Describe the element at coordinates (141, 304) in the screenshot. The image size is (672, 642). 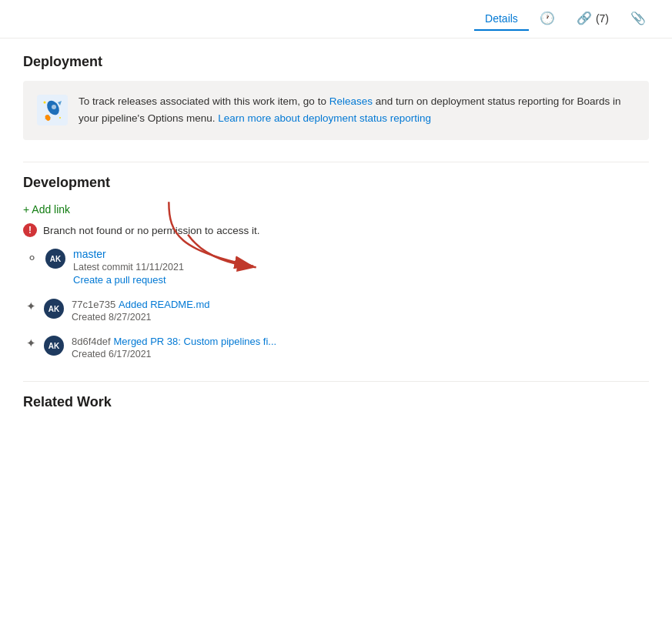
I see `commit-1-line: 77c1e735 Added README.md` at that location.